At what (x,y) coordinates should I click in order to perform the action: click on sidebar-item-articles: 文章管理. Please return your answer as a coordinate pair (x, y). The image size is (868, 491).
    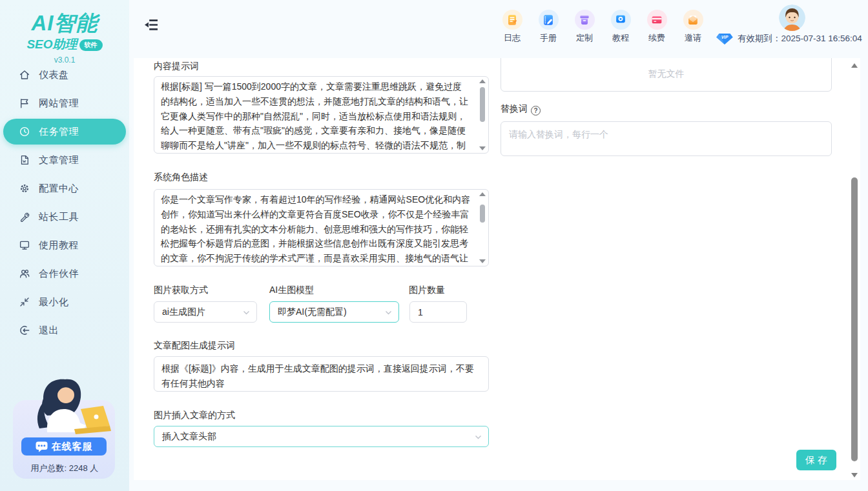
    Looking at the image, I should click on (65, 160).